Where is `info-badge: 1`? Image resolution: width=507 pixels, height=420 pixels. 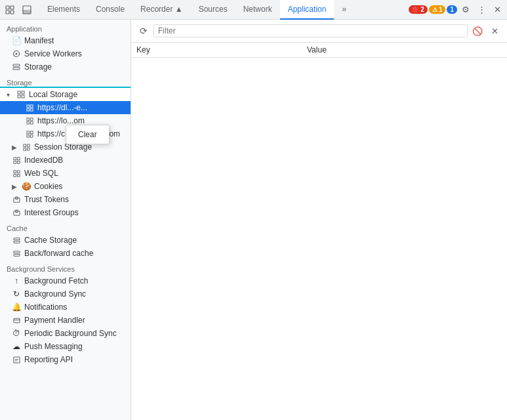 info-badge: 1 is located at coordinates (452, 9).